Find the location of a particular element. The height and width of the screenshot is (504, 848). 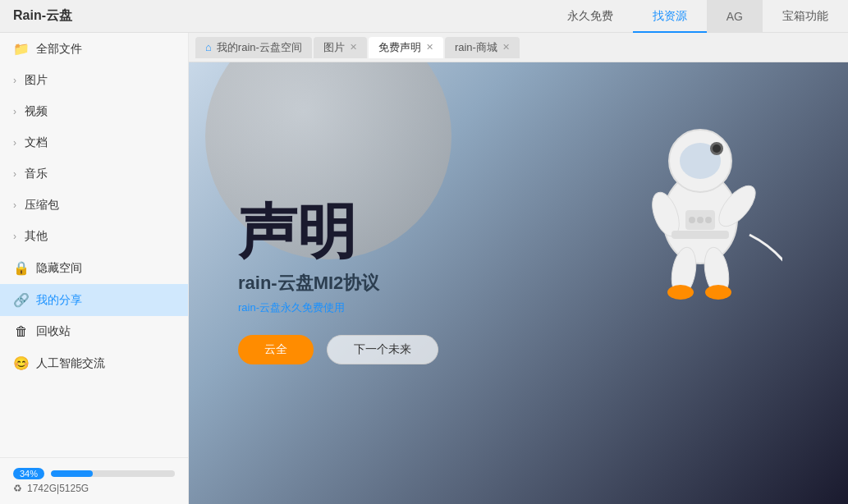

tab-home: ⌂ 我的rain-云盘空间 is located at coordinates (254, 48).